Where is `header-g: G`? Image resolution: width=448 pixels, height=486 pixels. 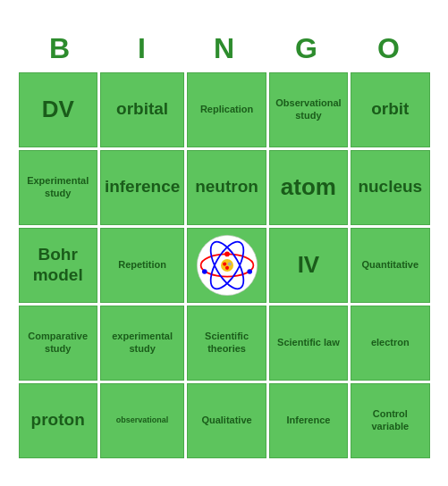
header-g: G is located at coordinates (307, 48).